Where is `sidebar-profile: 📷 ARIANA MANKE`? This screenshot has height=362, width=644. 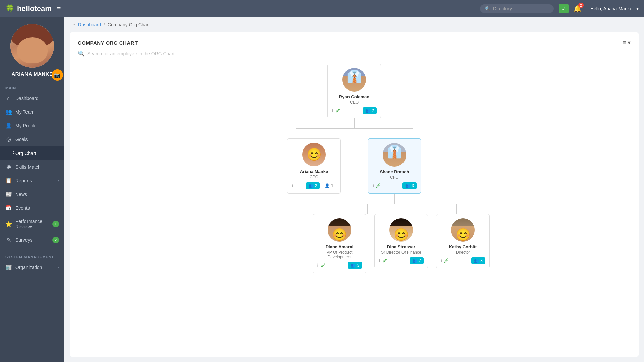 sidebar-profile: 📷 ARIANA MANKE is located at coordinates (32, 50).